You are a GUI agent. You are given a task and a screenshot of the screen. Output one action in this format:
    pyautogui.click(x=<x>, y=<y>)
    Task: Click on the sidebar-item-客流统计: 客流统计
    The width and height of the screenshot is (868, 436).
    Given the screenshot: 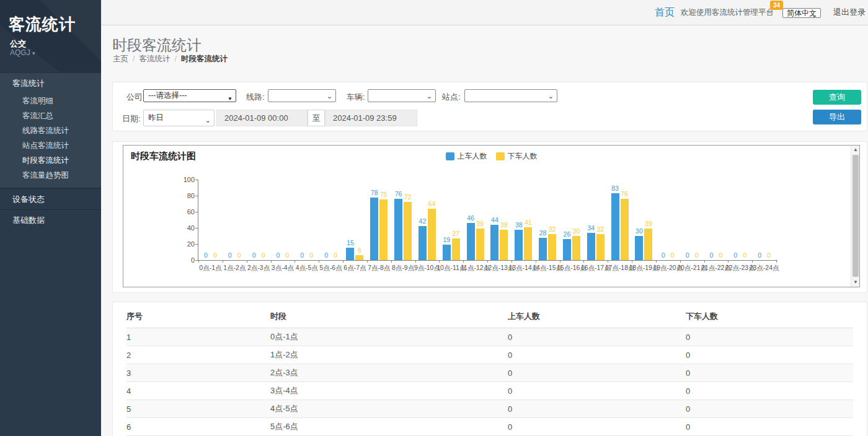 What is the action you would take?
    pyautogui.click(x=51, y=83)
    